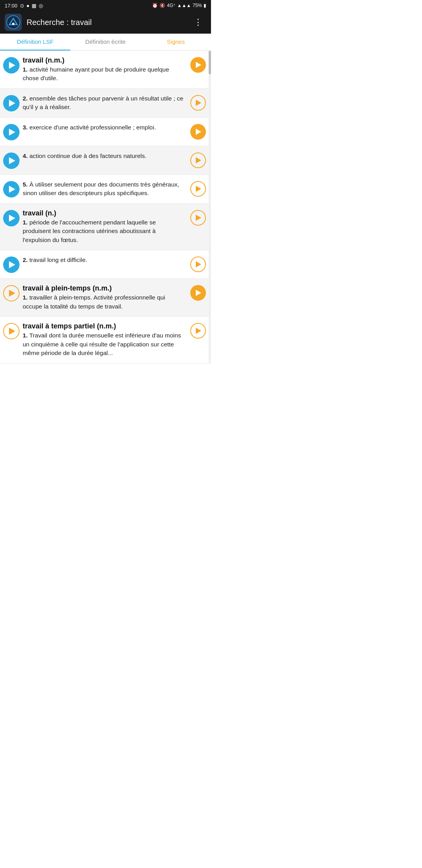  I want to click on status-time-area: 17:00 ⊙ ● ▦ ◎, so click(24, 5).